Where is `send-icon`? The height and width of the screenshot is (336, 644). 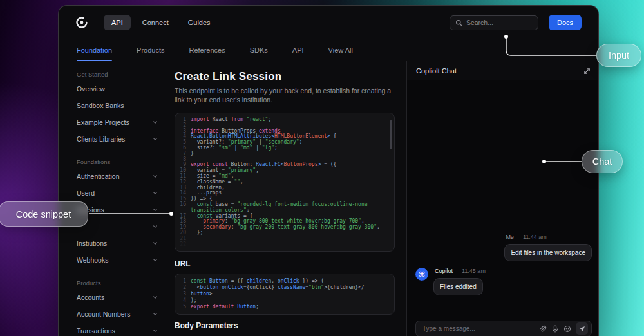
send-icon is located at coordinates (582, 329).